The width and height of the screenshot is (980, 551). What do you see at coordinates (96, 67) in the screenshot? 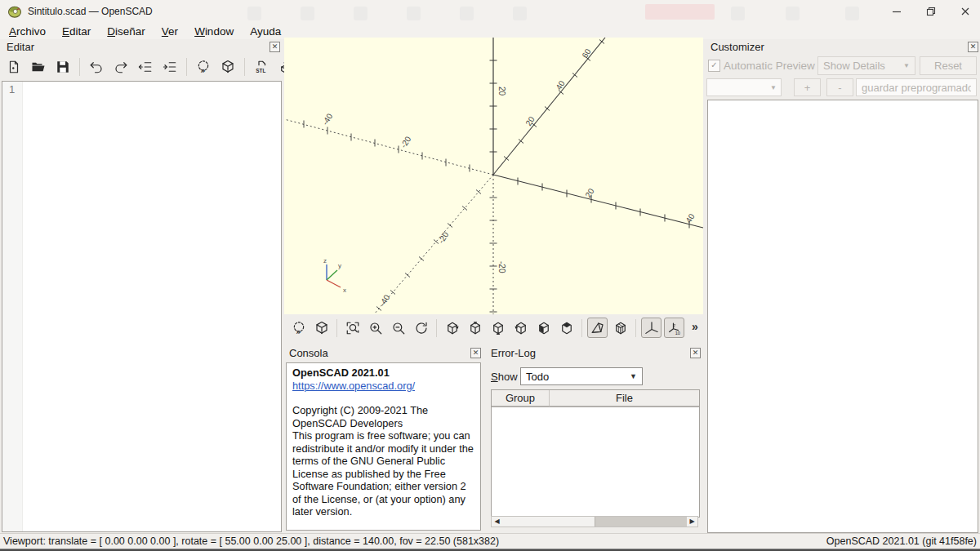
I see `undo-button` at bounding box center [96, 67].